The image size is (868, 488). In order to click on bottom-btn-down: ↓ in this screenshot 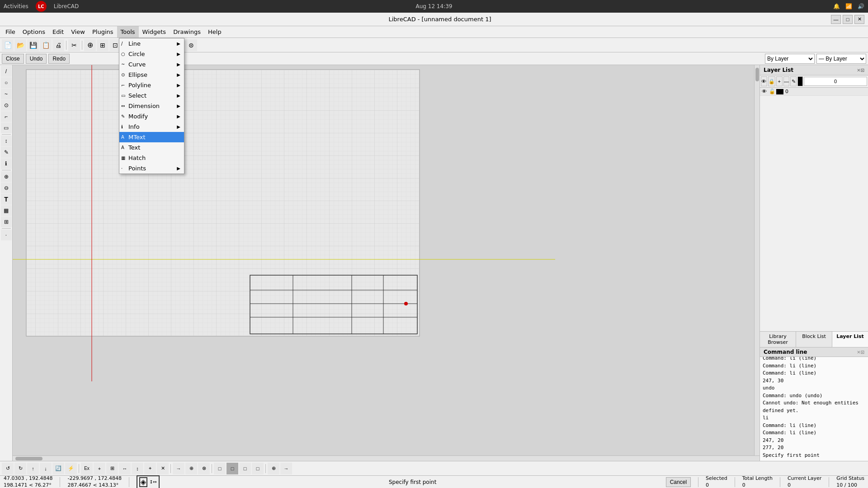, I will do `click(46, 469)`.